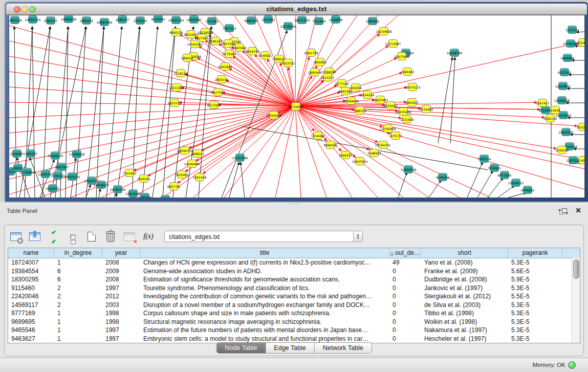  What do you see at coordinates (576, 269) in the screenshot?
I see `scrollbar-thumb` at bounding box center [576, 269].